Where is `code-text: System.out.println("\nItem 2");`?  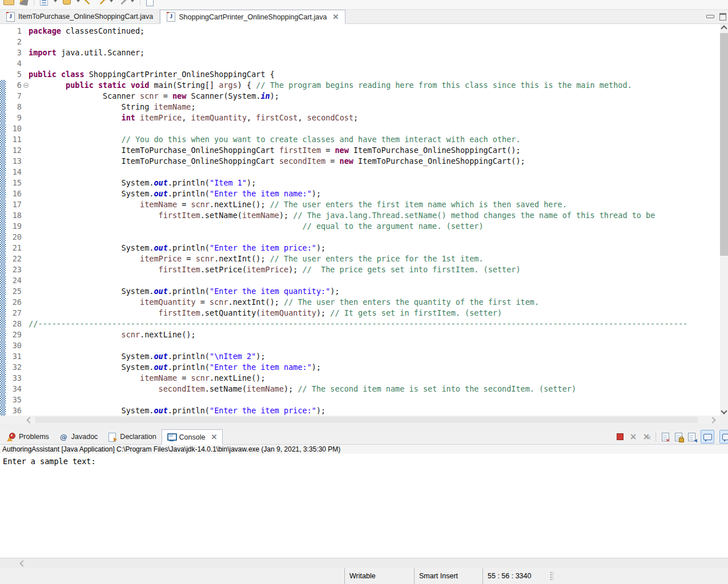
code-text: System.out.println("\nItem 2"); is located at coordinates (375, 356).